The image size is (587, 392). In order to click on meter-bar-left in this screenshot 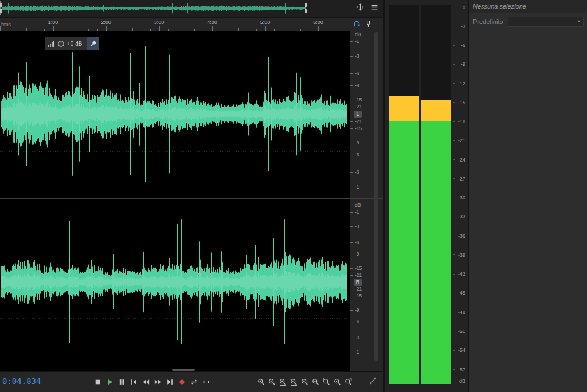, I will do `click(404, 194)`.